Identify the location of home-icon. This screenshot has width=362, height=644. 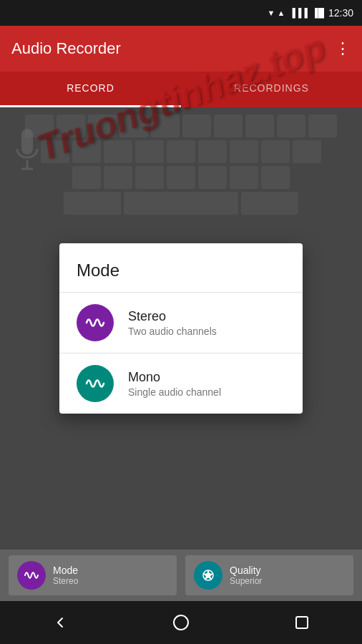
(181, 623).